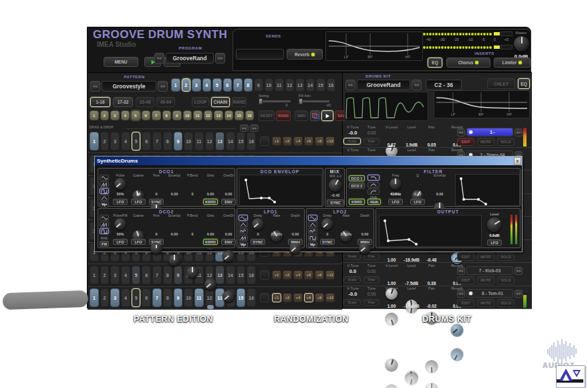  What do you see at coordinates (259, 85) in the screenshot?
I see `pattern-step-9: 9` at bounding box center [259, 85].